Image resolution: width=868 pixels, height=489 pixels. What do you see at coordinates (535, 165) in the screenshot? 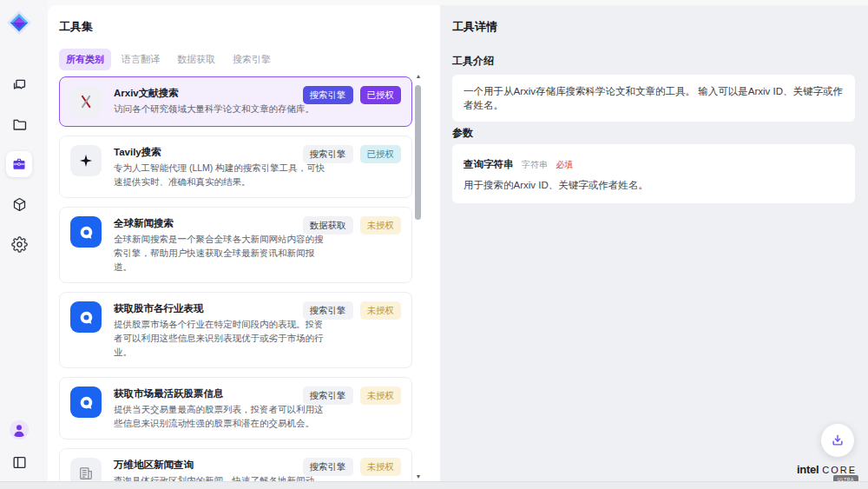
I see `param-type: 字符串` at bounding box center [535, 165].